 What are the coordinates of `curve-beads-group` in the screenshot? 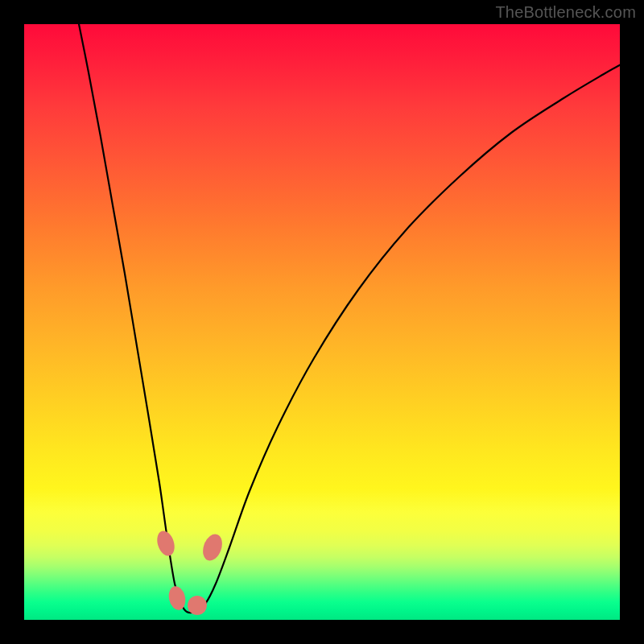 It's located at (190, 572).